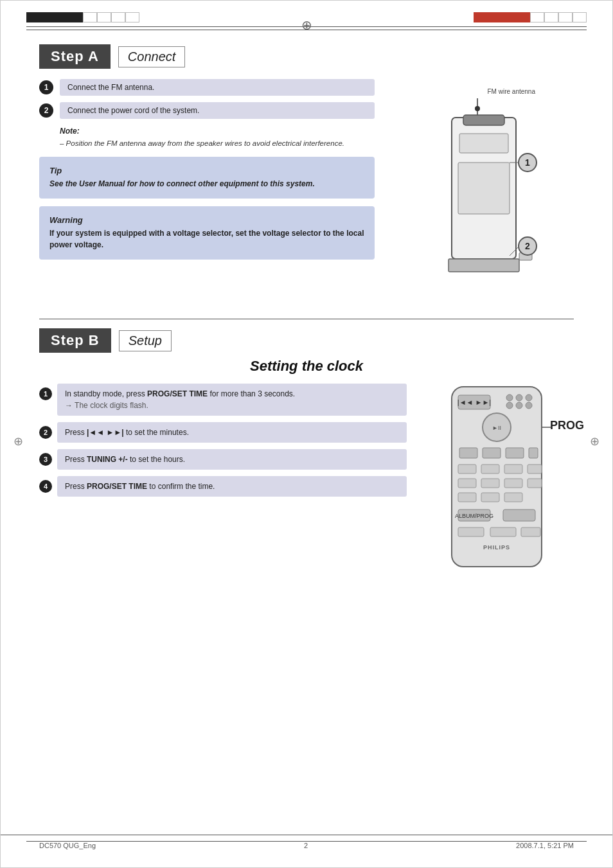 The height and width of the screenshot is (868, 613). Describe the element at coordinates (152, 57) in the screenshot. I see `step-a-subtitle: Connect` at that location.